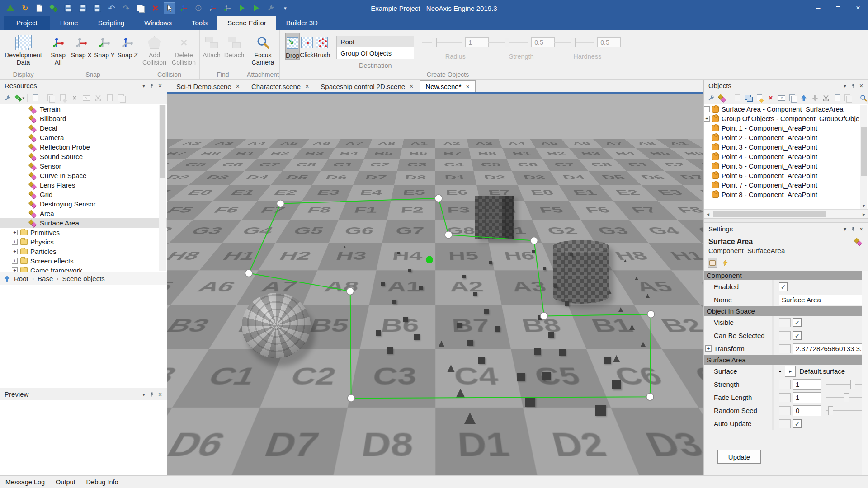  I want to click on restore-button, so click(838, 8).